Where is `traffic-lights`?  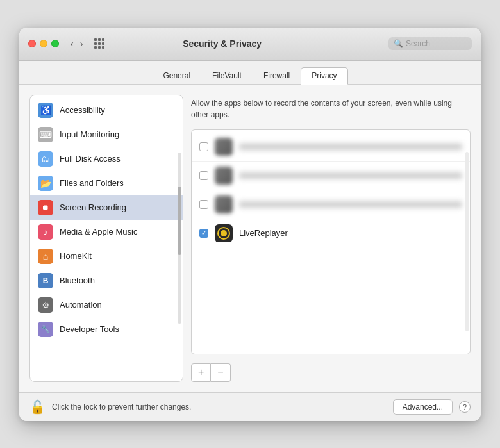
traffic-lights is located at coordinates (44, 44).